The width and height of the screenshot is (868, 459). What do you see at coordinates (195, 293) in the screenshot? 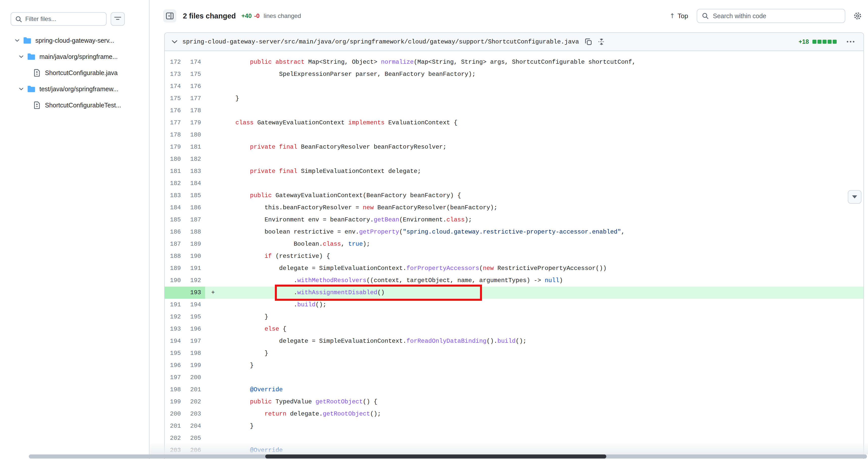
I see `new-line-number: 193` at bounding box center [195, 293].